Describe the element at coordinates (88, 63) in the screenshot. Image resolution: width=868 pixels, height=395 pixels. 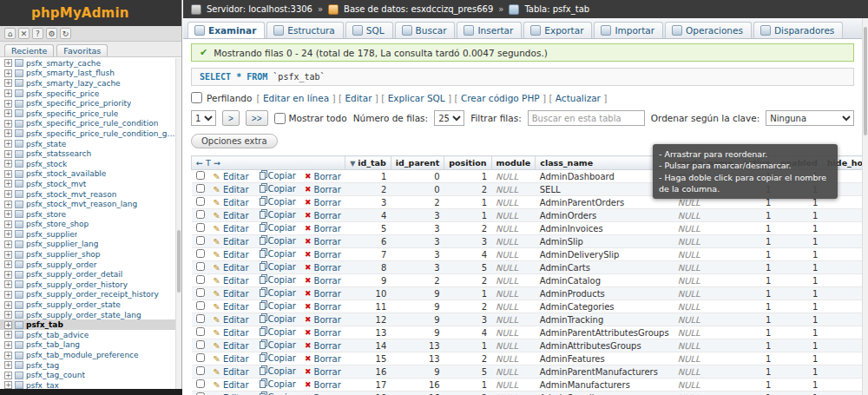
I see `sidebar-item-psfx_smarty_cache: +psfx_smarty_cache` at that location.